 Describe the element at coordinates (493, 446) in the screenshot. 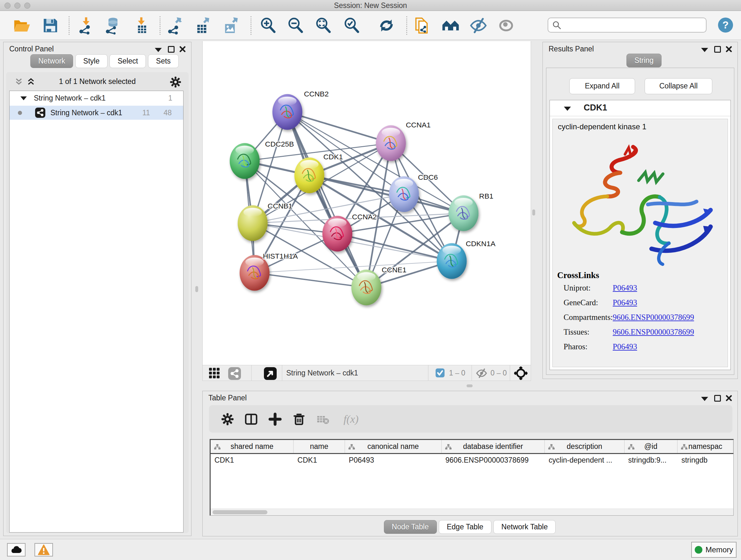

I see `column-header-database-identifier: database identifier` at that location.